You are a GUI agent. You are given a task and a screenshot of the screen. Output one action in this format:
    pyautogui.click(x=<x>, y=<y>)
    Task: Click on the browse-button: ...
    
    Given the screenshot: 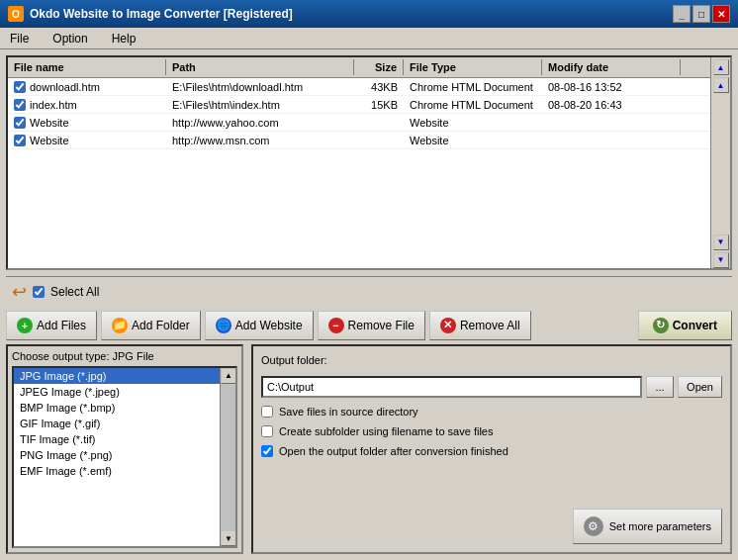 What is the action you would take?
    pyautogui.click(x=660, y=387)
    